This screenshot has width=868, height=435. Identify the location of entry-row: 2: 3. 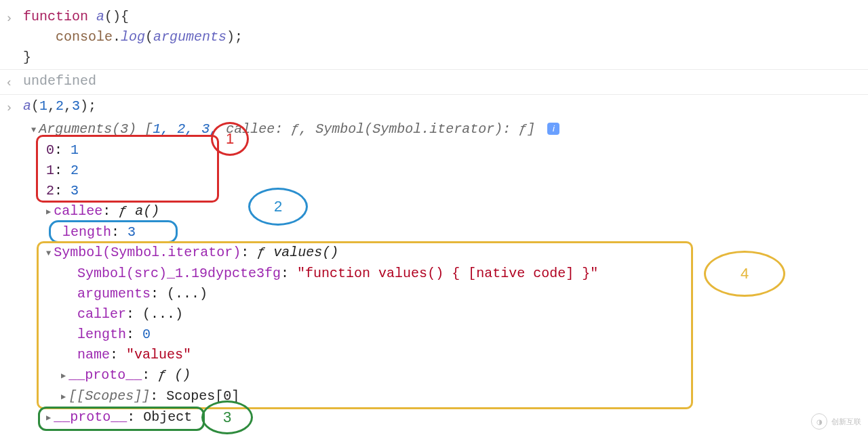
(450, 191).